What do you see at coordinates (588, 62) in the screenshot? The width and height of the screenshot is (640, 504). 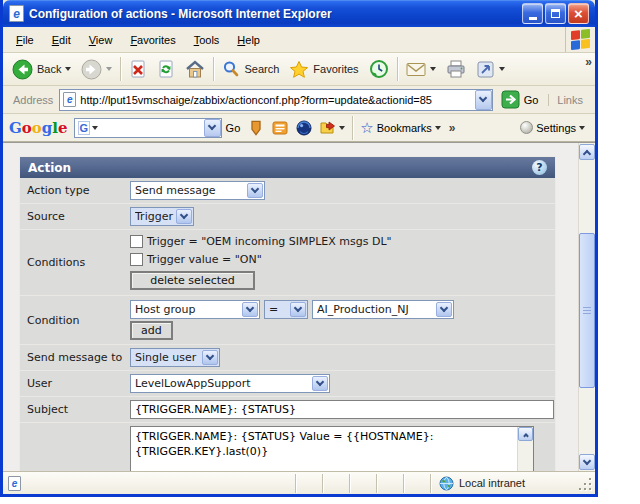 I see `toolbar-overflow-chevron: »` at bounding box center [588, 62].